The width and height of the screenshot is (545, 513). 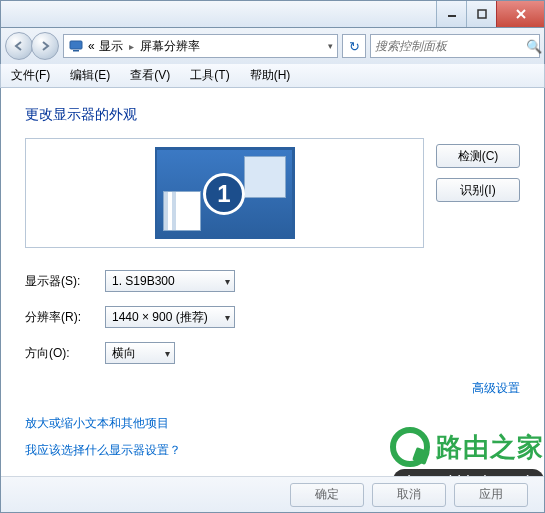 What do you see at coordinates (144, 281) in the screenshot?
I see `display-select-value: 1. S19B300` at bounding box center [144, 281].